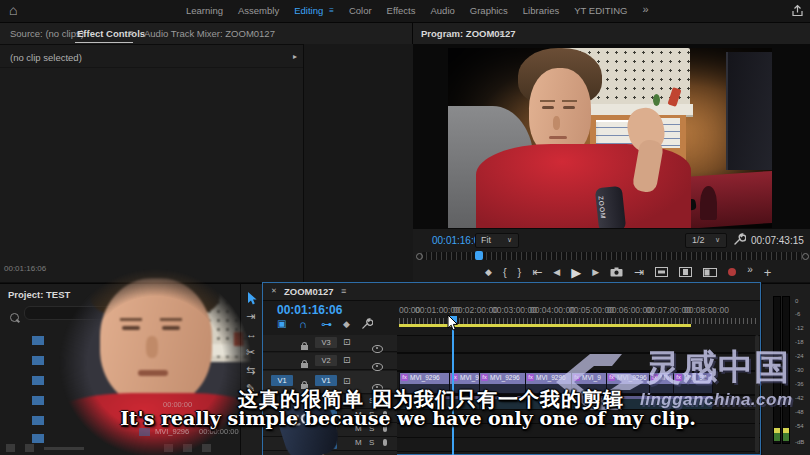 This screenshot has height=455, width=810. I want to click on voiceover-mic-icon, so click(385, 442).